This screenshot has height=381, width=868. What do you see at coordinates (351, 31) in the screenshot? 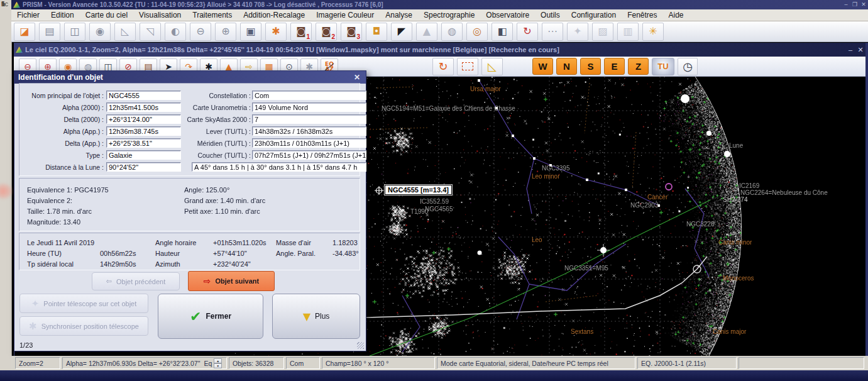
I see `camera-3-button: ◙ 3` at bounding box center [351, 31].